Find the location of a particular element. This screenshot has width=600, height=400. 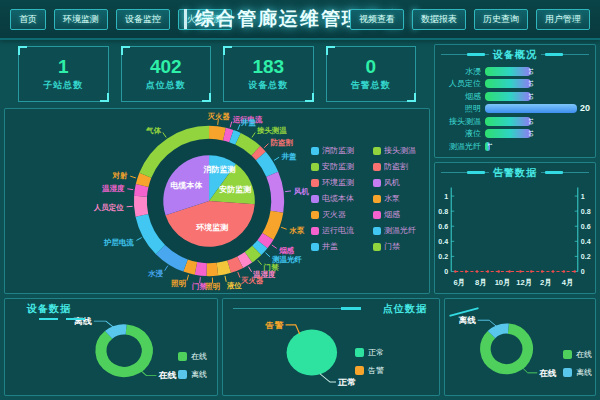

legend-item: 水泵 is located at coordinates (401, 198).